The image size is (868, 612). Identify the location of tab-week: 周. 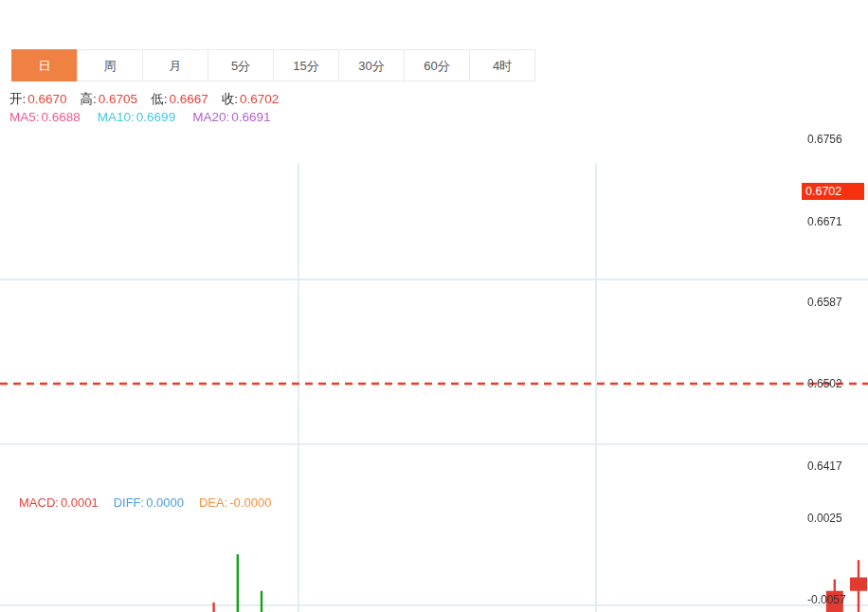
(110, 65).